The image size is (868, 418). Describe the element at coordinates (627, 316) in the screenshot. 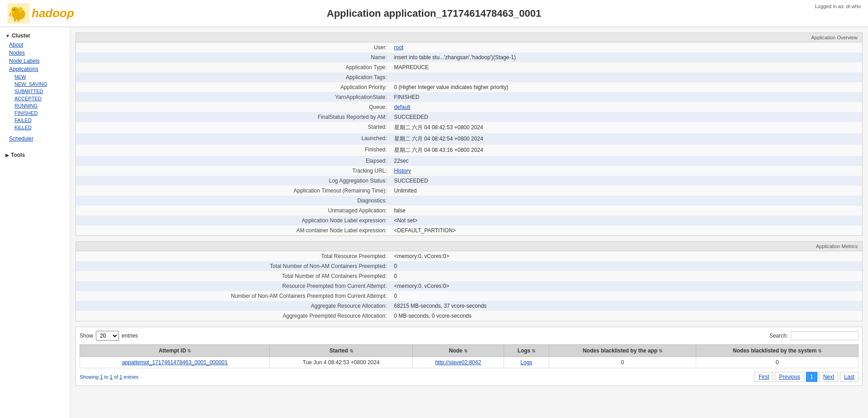

I see `metrics-value: 0 MB-seconds, 0 vcore-seconds` at that location.